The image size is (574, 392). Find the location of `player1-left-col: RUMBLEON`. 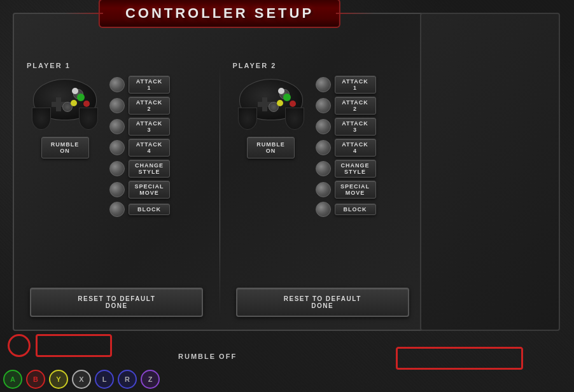

player1-left-col: RUMBLEON is located at coordinates (65, 117).